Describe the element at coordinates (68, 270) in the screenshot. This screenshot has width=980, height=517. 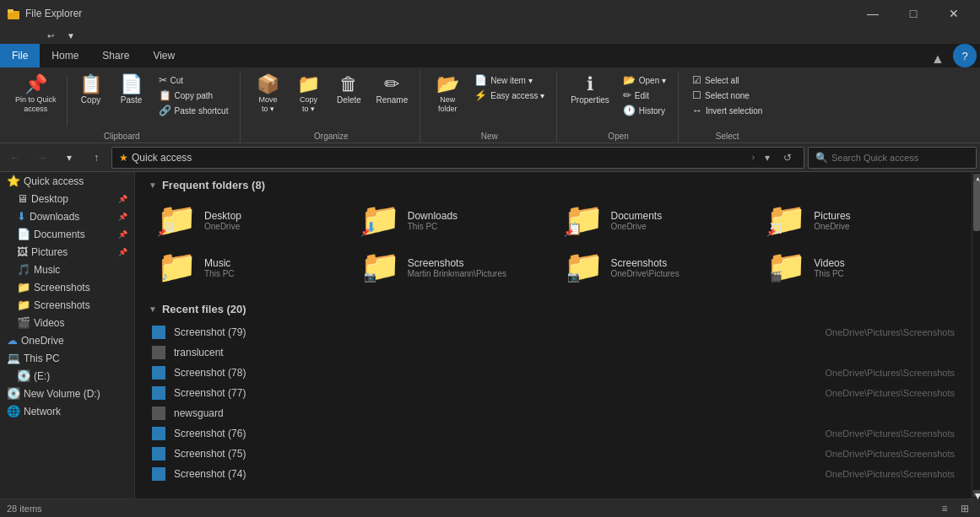
I see `sidebar-item-music: 🎵 Music` at that location.